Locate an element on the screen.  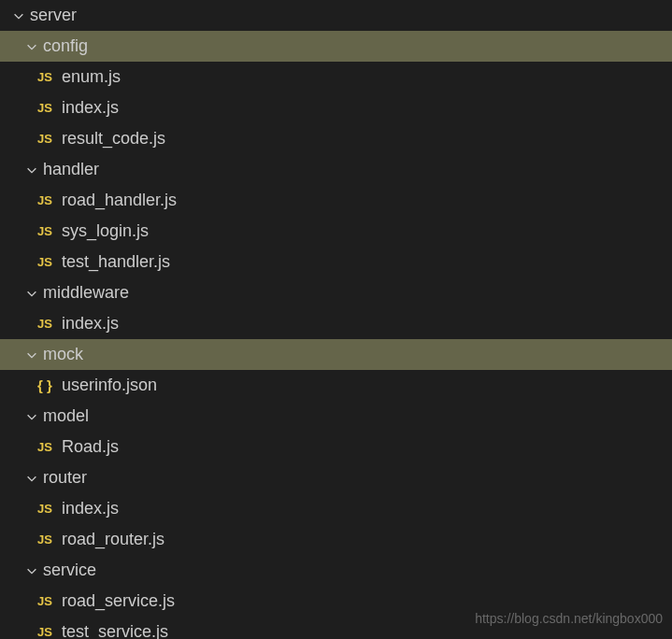
json-file-icon: { } is located at coordinates (45, 386).